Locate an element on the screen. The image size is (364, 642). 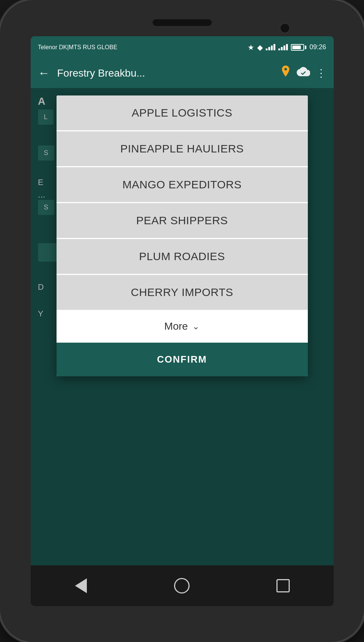
back-button: ← is located at coordinates (44, 73).